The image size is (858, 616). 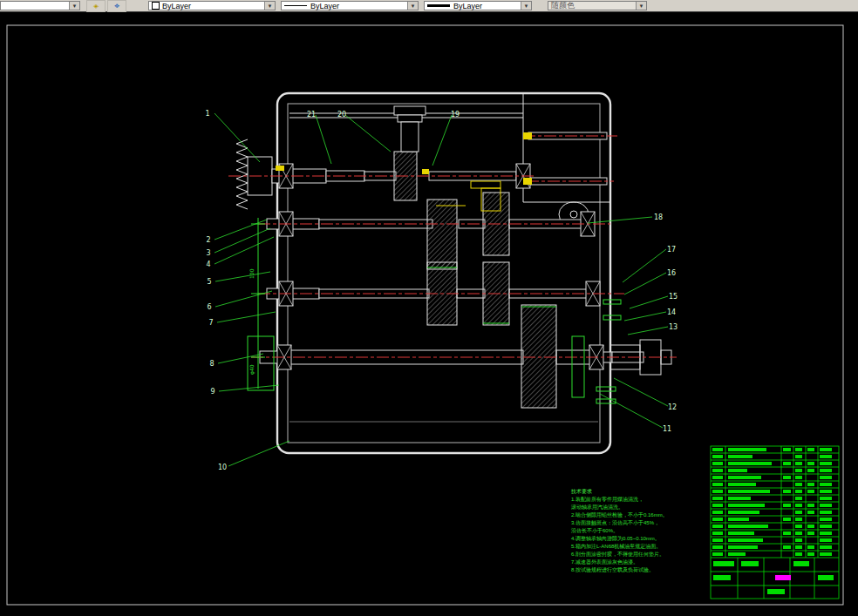 What do you see at coordinates (208, 113) in the screenshot?
I see `callout-label: 1` at bounding box center [208, 113].